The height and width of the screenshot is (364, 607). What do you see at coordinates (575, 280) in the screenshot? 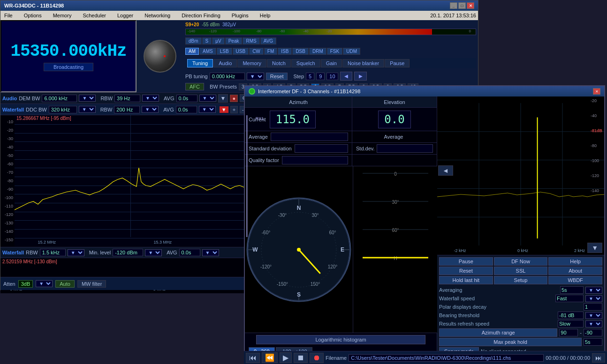
I see `df-wbdf-btn: WBDF` at bounding box center [575, 280].